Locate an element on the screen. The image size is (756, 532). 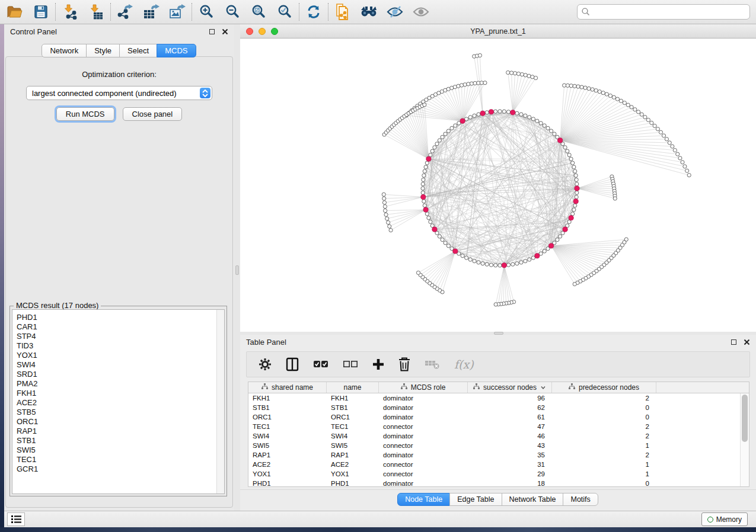
zoom-selected-icon is located at coordinates (285, 12).